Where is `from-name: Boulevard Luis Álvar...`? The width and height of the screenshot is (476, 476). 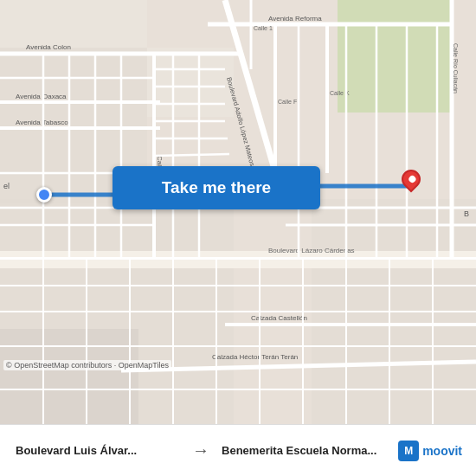 from-name: Boulevard Luis Álvar... is located at coordinates (98, 450).